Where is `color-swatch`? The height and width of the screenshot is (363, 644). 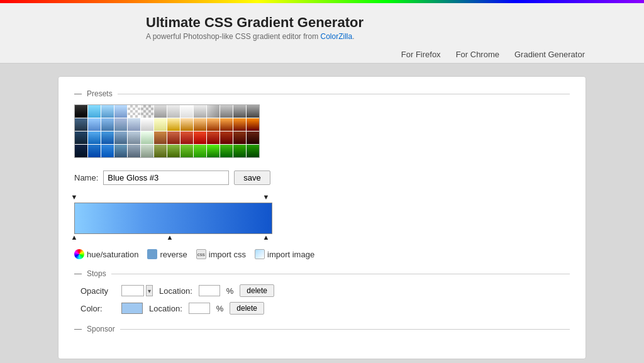
color-swatch is located at coordinates (132, 308).